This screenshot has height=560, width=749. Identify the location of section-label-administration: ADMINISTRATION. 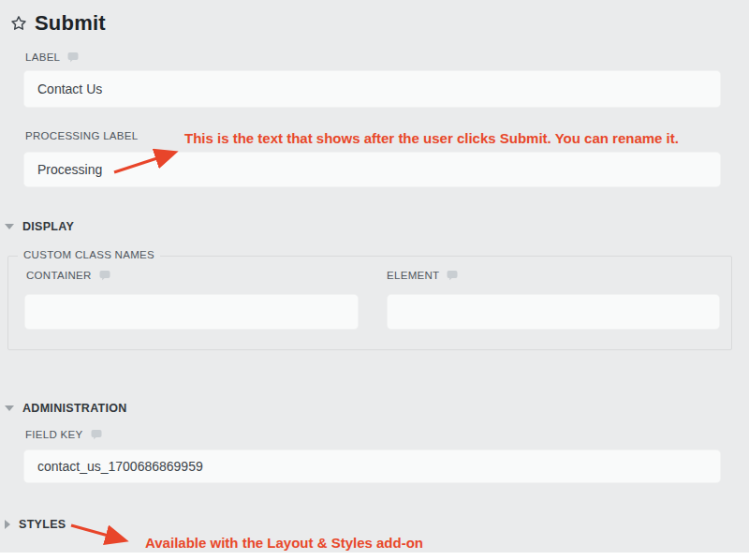
(75, 408).